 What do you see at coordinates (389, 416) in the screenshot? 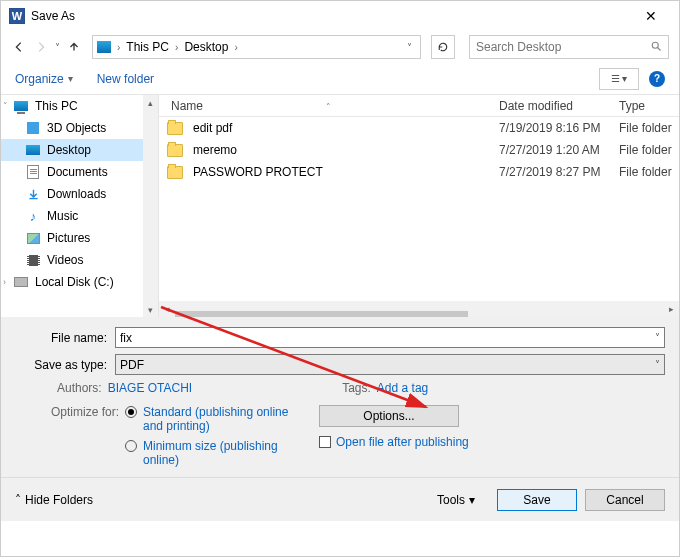
I see `options-button: Options...` at bounding box center [389, 416].